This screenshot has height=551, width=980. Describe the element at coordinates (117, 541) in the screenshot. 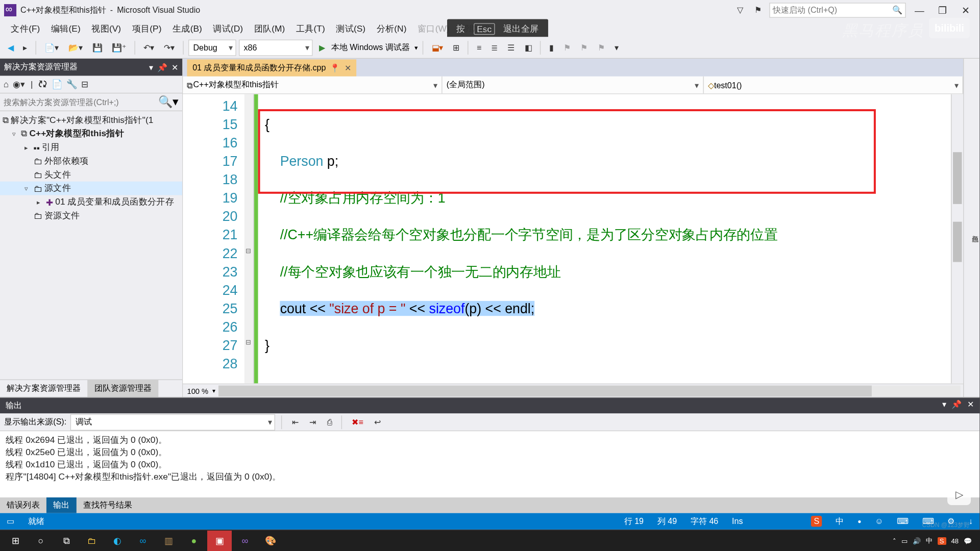

I see `browser-icon: ◐` at that location.